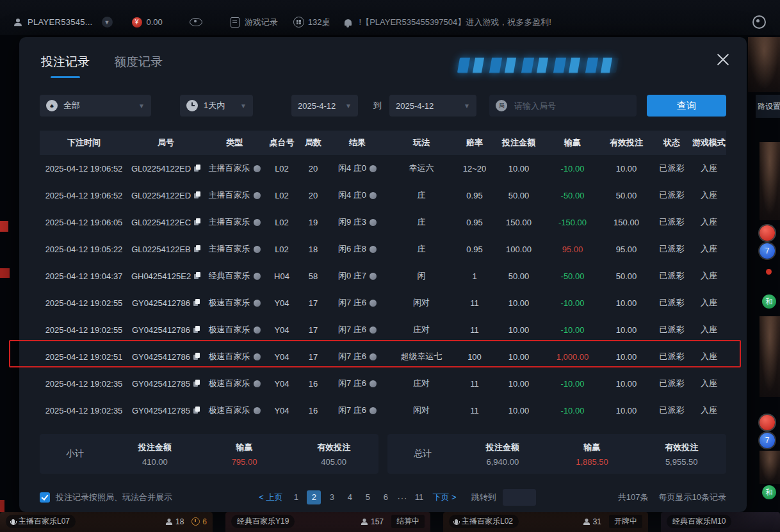 The image size is (780, 532). What do you see at coordinates (768, 271) in the screenshot?
I see `red-dot-icon` at bounding box center [768, 271].